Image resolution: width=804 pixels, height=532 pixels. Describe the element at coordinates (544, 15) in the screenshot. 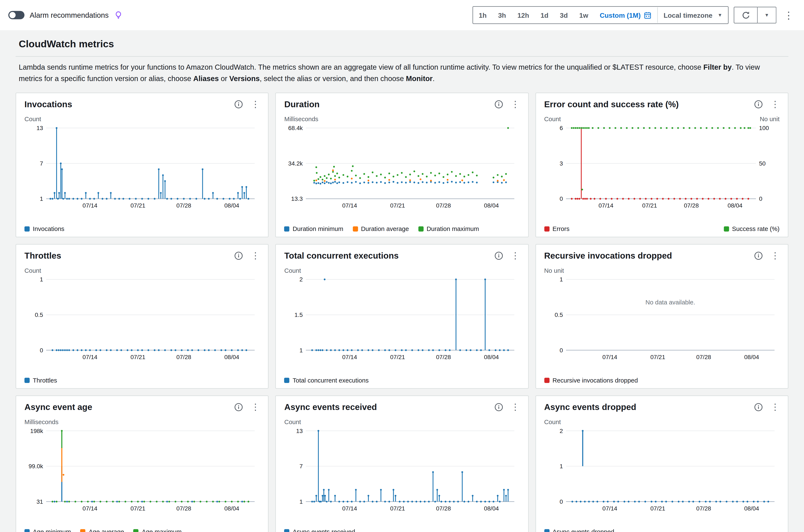

I see `time-range-1d: 1d` at that location.